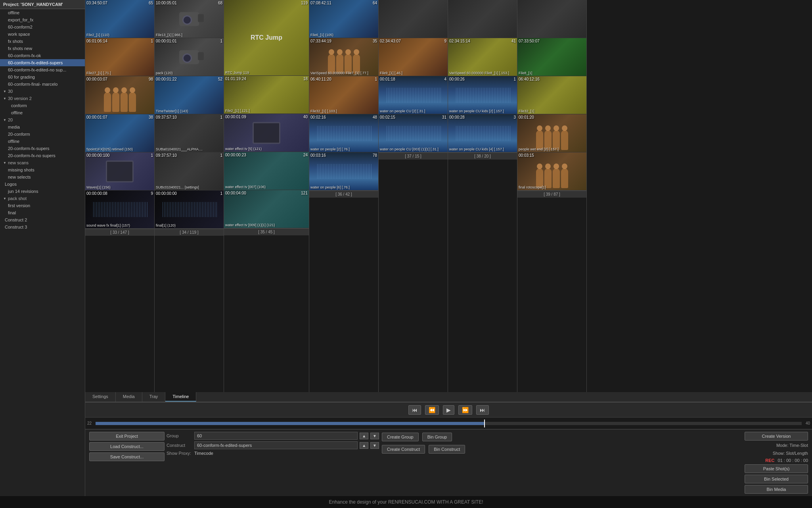  Describe the element at coordinates (189, 133) in the screenshot. I see `thumb-cell-1-3: 09:37:57:101SUBa01040021___ALPHA....` at that location.